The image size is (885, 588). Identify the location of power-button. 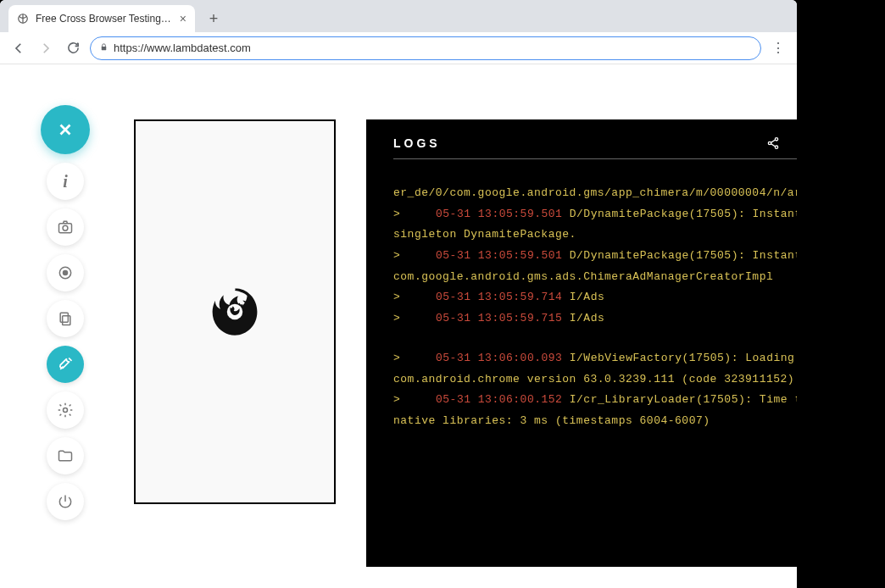
(65, 502).